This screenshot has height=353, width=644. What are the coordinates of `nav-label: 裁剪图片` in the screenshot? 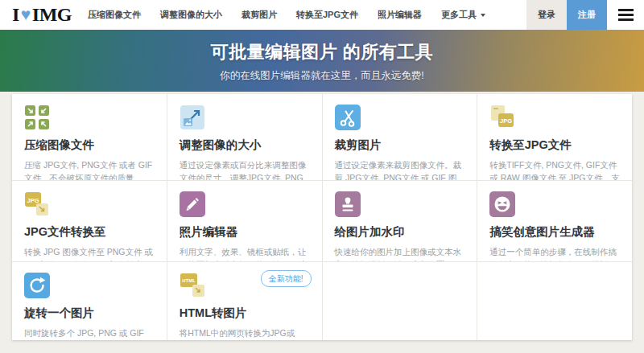 It's located at (259, 14).